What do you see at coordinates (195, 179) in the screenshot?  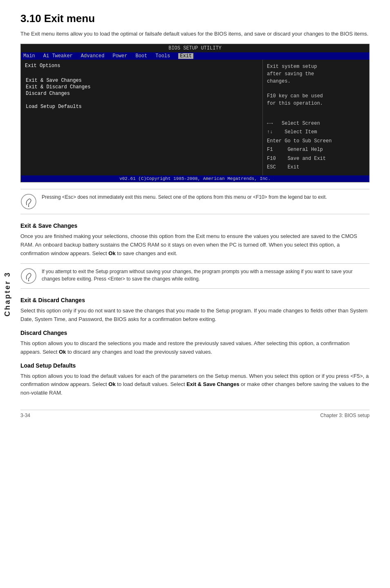 I see `bios-footer: v02.61 (C)Copyright 1985-2008, American …` at bounding box center [195, 179].